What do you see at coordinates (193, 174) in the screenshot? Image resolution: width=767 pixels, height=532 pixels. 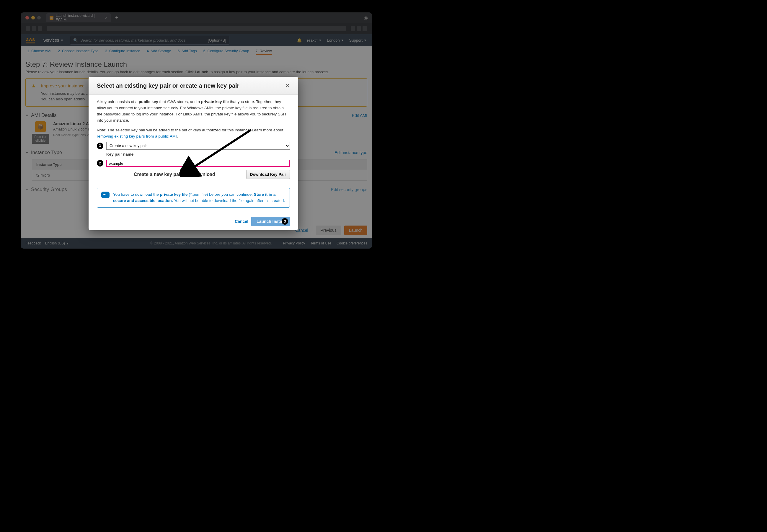 I see `download-row: Create a new key pair and download Downl…` at bounding box center [193, 174].